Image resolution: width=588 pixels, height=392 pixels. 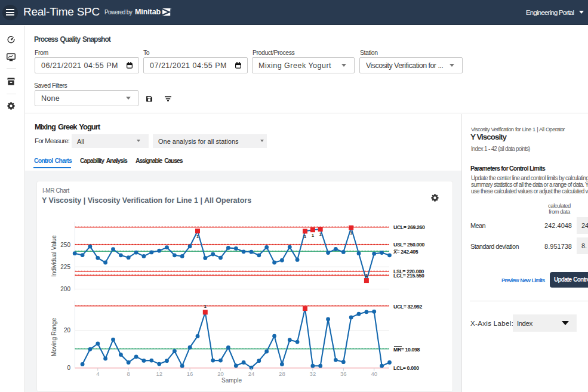 What do you see at coordinates (406, 368) in the screenshot?
I see `svg-text: LCL= 0.000` at bounding box center [406, 368].